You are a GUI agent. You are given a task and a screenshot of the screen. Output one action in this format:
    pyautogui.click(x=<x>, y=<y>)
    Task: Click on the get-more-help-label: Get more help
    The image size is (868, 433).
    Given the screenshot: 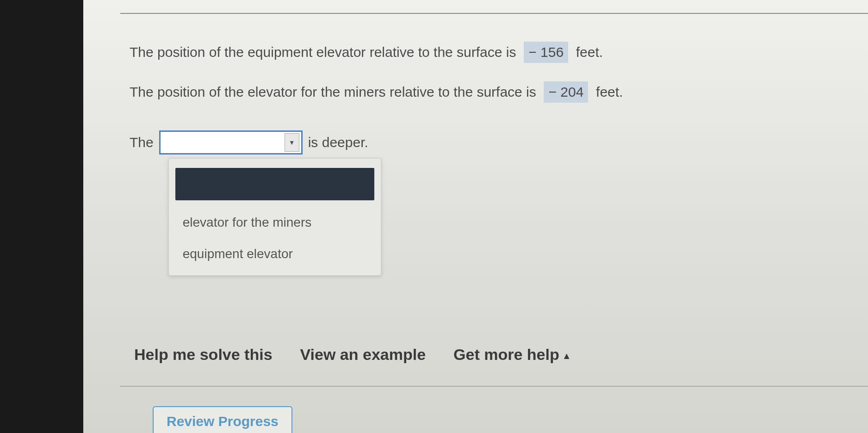 What is the action you would take?
    pyautogui.click(x=506, y=354)
    